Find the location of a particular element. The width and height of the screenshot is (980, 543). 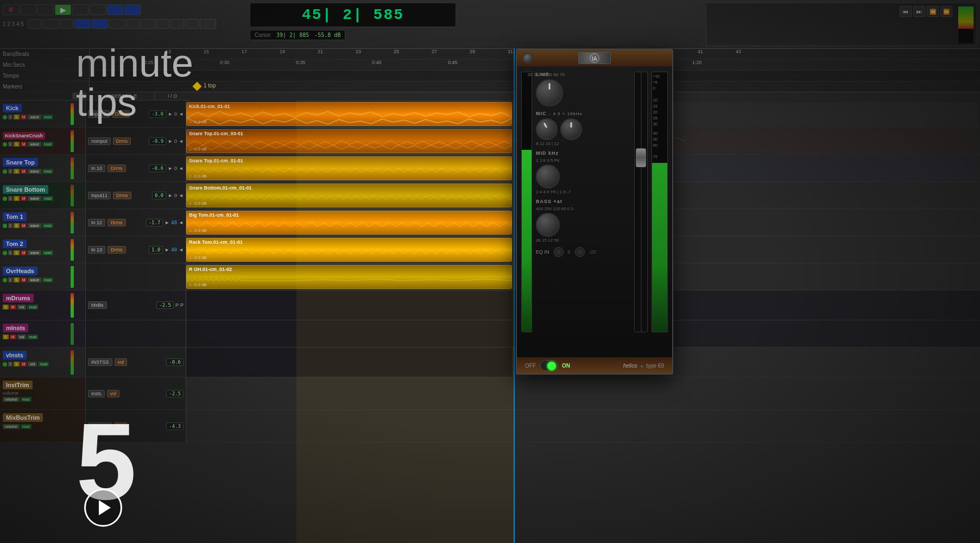

transport-display: 45| 2| 585 is located at coordinates (353, 15).